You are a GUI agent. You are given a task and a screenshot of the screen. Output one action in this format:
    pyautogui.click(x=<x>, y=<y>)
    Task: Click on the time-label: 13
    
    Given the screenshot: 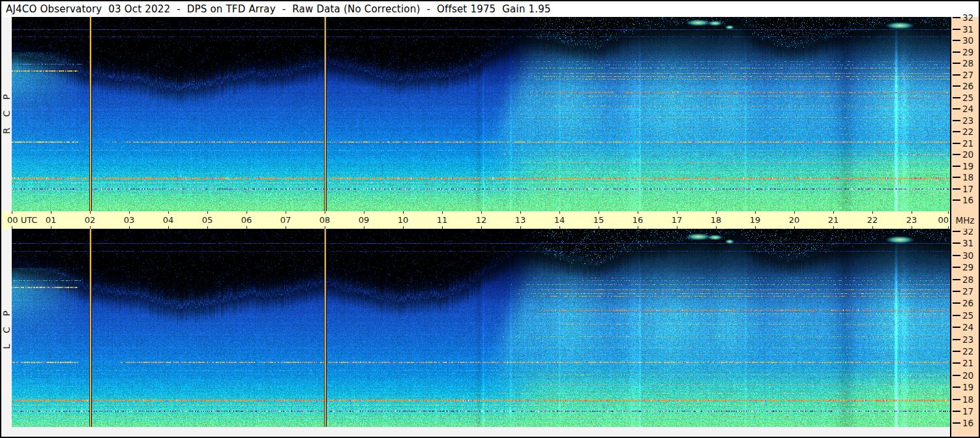 What is the action you would take?
    pyautogui.click(x=520, y=219)
    